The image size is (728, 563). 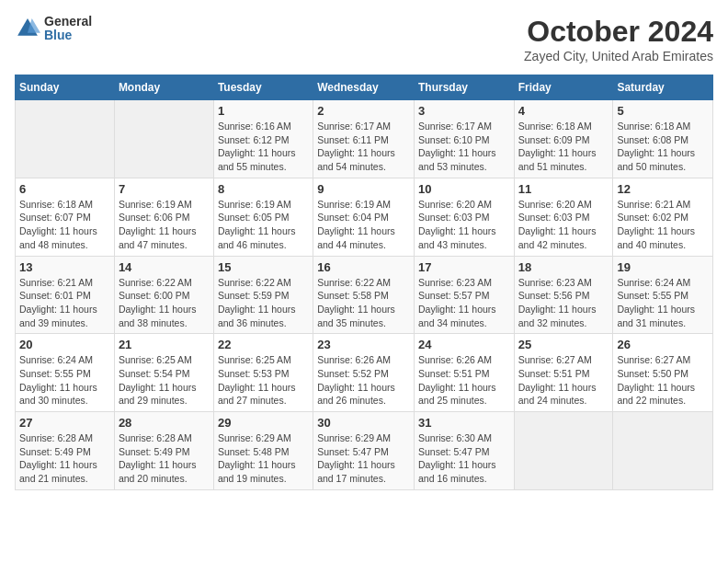 I want to click on calendar-cell: 6Sunrise: 6:18 AM Sunset: 6:07 PM Daylig…, so click(x=65, y=217).